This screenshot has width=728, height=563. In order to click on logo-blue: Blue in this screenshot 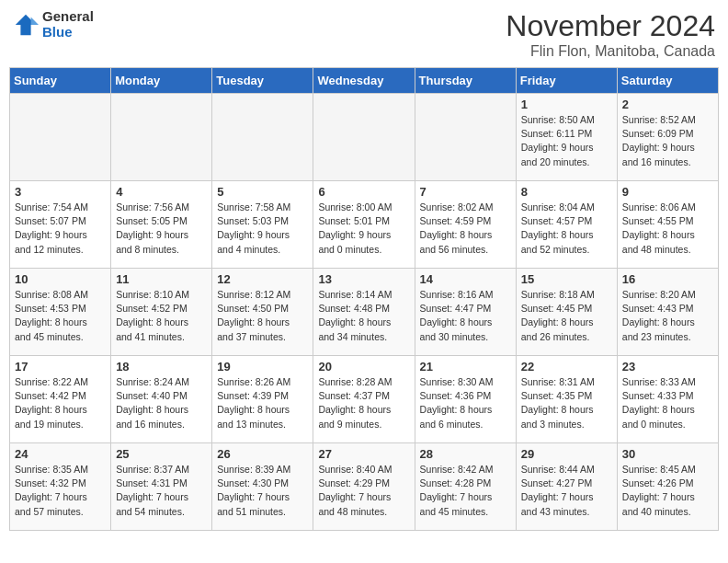, I will do `click(68, 33)`.